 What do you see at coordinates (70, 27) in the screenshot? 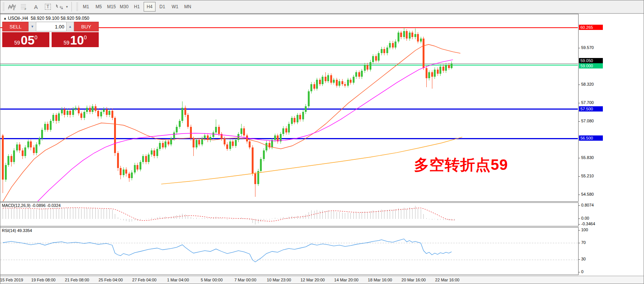
I see `volume-increase-button: ▲` at bounding box center [70, 27].